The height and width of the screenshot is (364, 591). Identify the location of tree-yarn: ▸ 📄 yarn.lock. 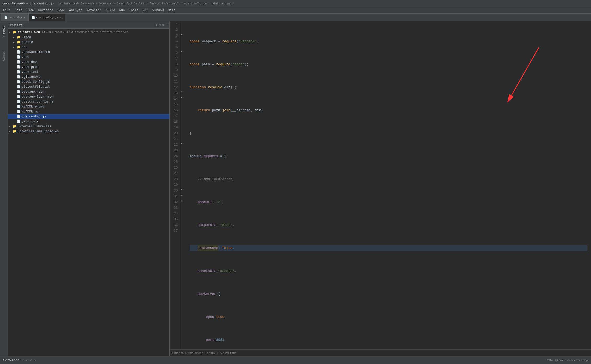
(89, 122).